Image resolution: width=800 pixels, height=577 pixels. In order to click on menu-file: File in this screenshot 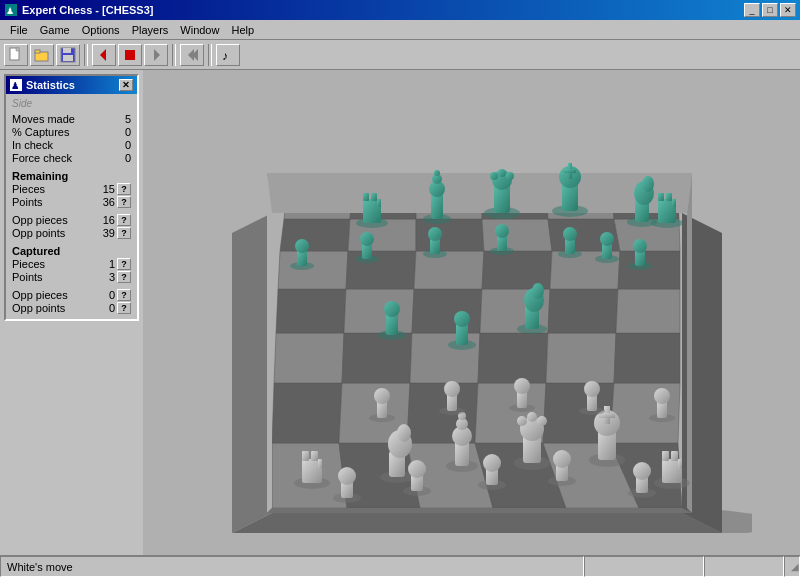, I will do `click(19, 30)`.